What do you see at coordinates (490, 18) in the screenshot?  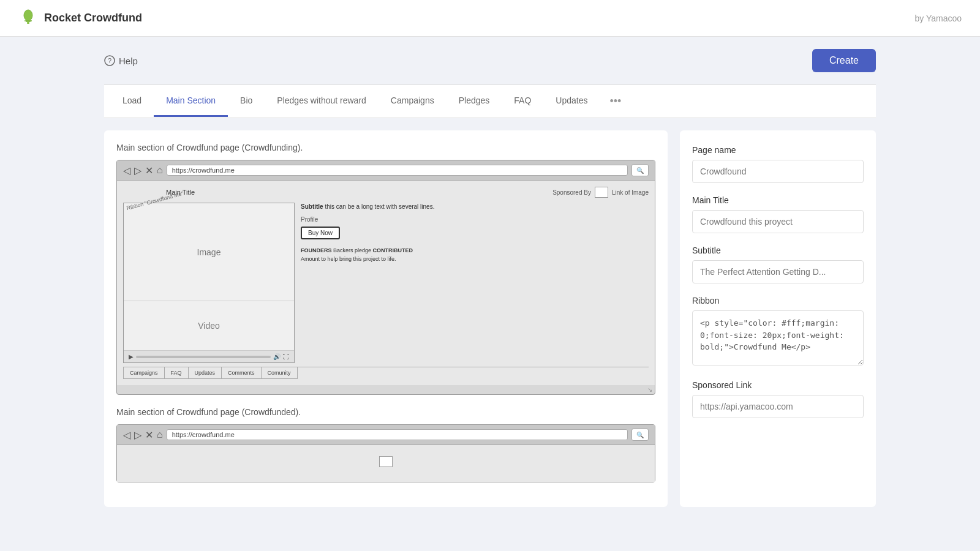 I see `navbar: Rocket Crowdfund by Yamacoo` at bounding box center [490, 18].